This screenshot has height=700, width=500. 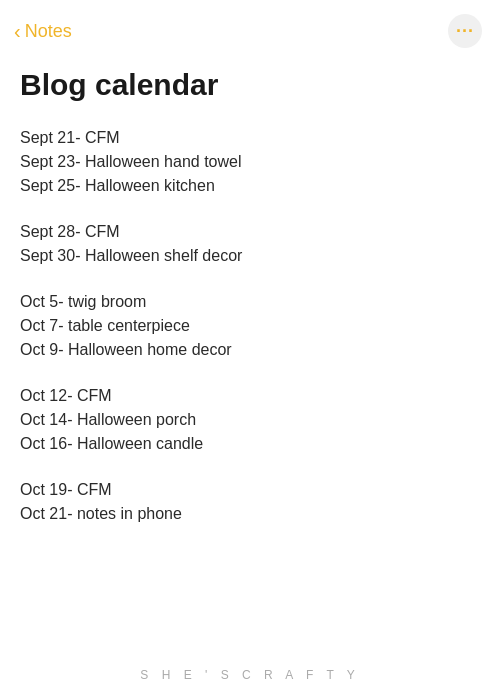 I want to click on note-line: Oct 9- Halloween home decor, so click(x=250, y=350).